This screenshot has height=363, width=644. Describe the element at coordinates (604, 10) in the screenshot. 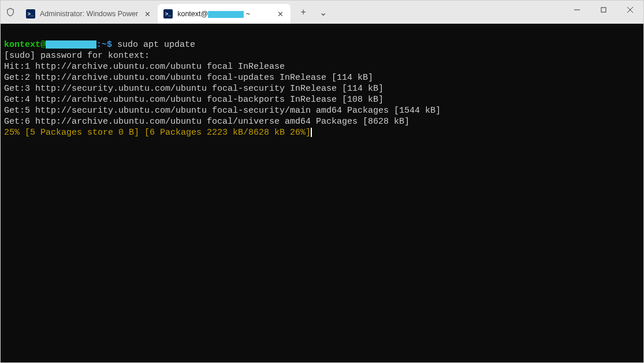

I see `maximize-button` at that location.